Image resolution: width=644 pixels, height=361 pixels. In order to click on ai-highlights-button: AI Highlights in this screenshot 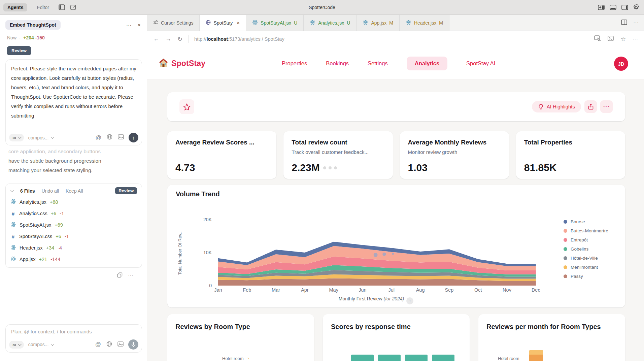, I will do `click(556, 107)`.